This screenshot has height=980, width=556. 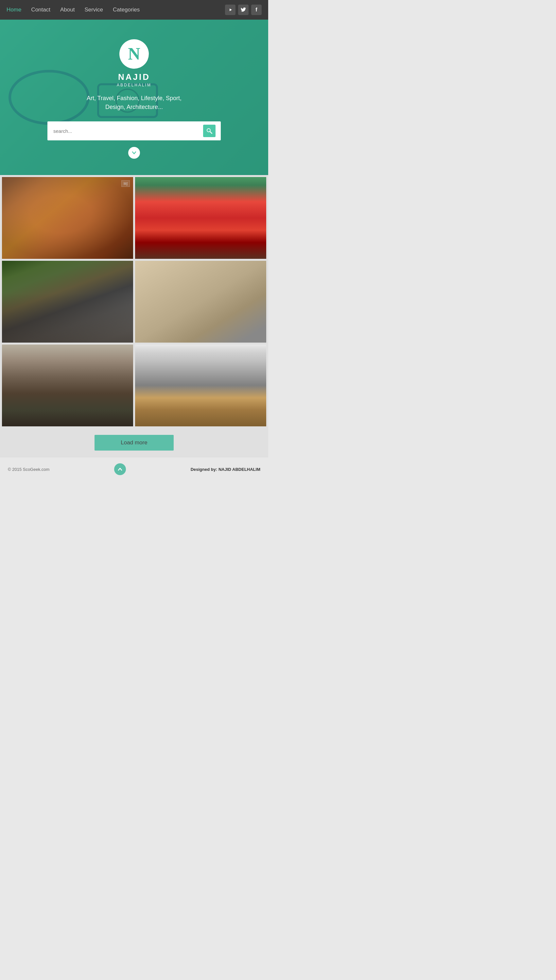 What do you see at coordinates (68, 385) in the screenshot?
I see `gallery-image-bicycle` at bounding box center [68, 385].